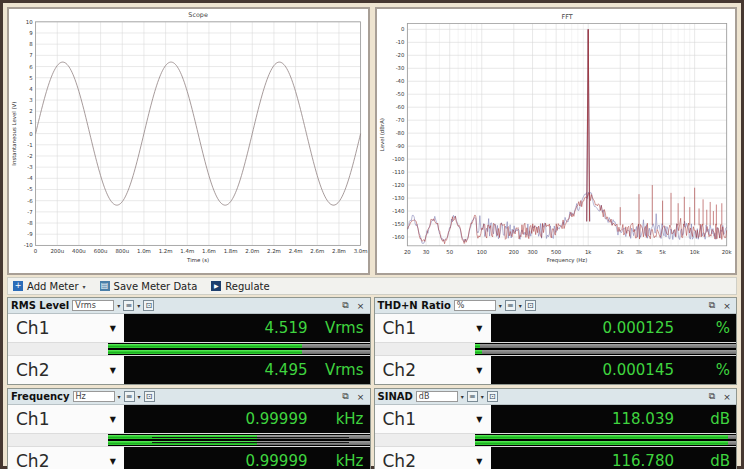 This screenshot has height=469, width=744. What do you see at coordinates (14, 134) in the screenshot?
I see `svg-text: Instantaneous Level (V)` at bounding box center [14, 134].